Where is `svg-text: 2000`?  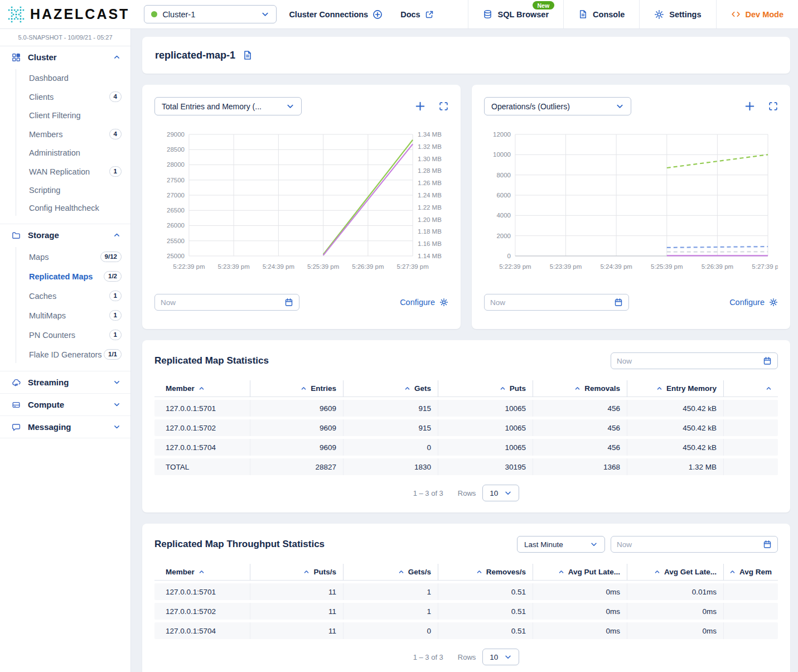
svg-text: 2000 is located at coordinates (503, 236).